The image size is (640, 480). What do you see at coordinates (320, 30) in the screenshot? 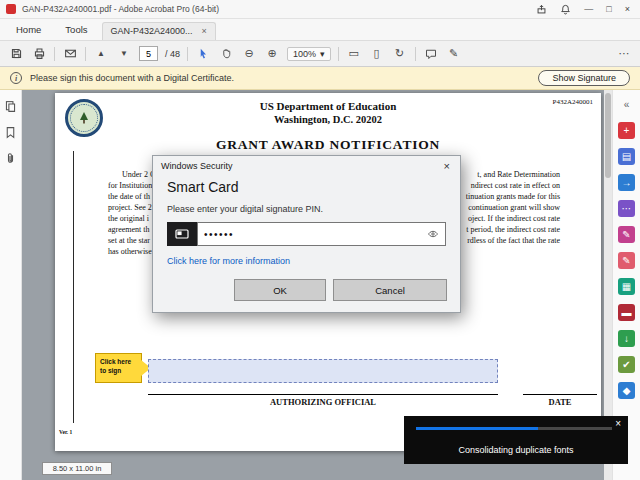
I see `tab-bar: Home Tools GAN-P432A24000... ×` at bounding box center [320, 30].